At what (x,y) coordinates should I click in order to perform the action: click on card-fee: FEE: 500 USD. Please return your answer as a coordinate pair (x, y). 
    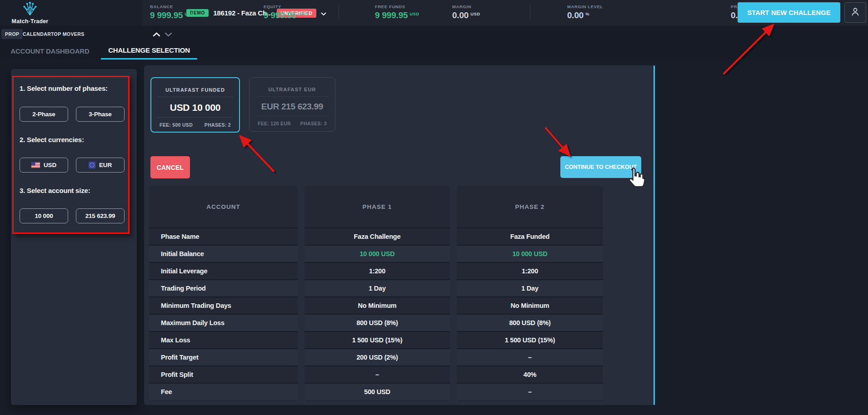
    Looking at the image, I should click on (176, 125).